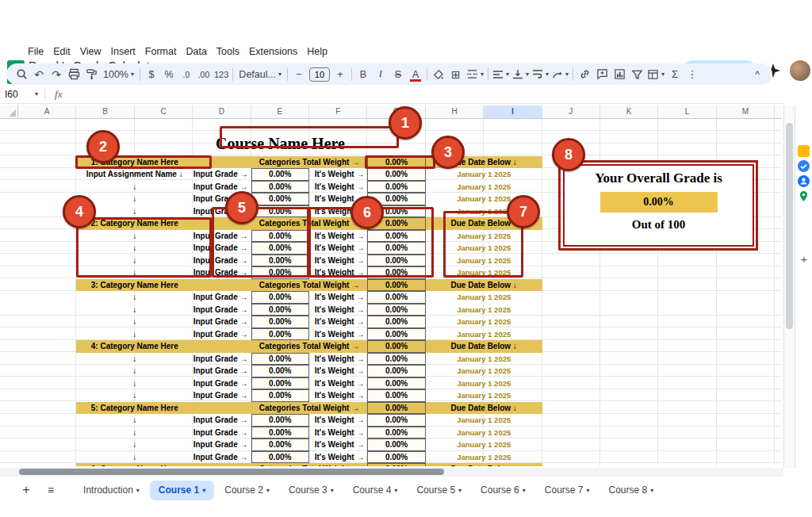  I want to click on paint-format-button, so click(91, 75).